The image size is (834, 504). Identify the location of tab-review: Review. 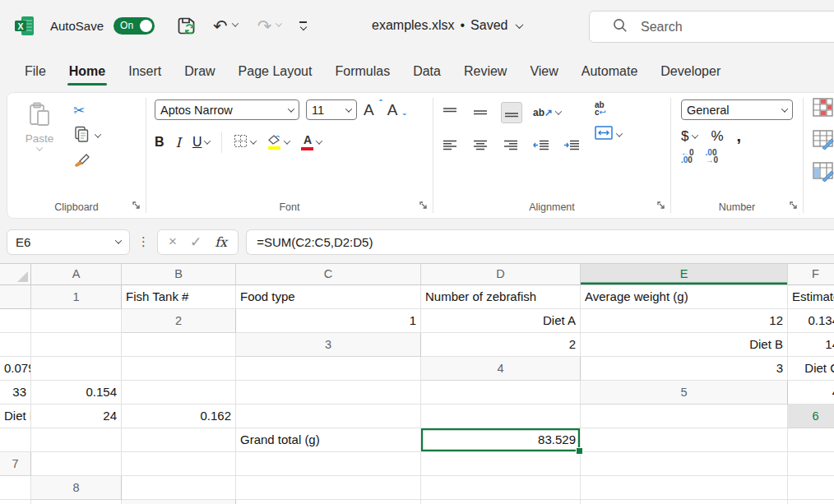
(485, 72).